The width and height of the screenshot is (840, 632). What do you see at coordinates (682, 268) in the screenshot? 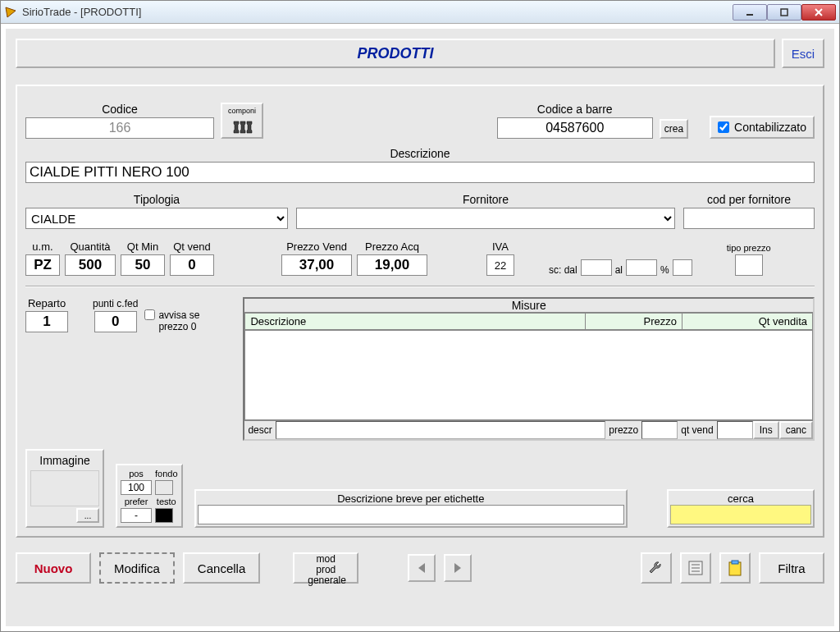
I see `sc-pct-input` at bounding box center [682, 268].